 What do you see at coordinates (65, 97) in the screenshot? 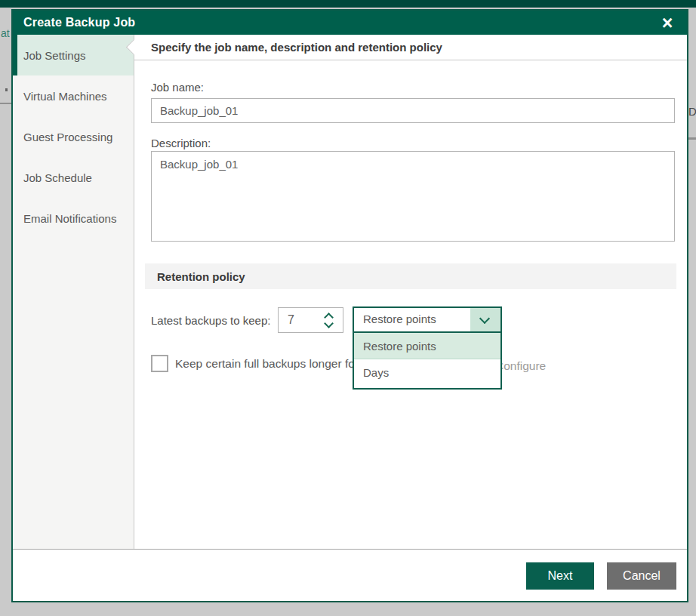
I see `step-label: Virtual Machines` at bounding box center [65, 97].